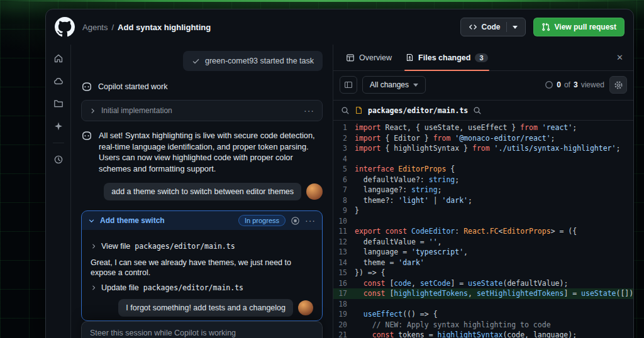 The width and height of the screenshot is (644, 338). I want to click on breadcrumb-section: Agents, so click(95, 28).